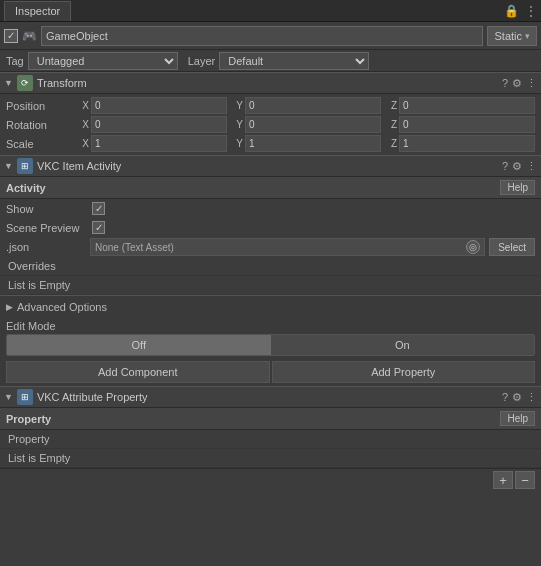 This screenshot has width=541, height=566. Describe the element at coordinates (467, 144) in the screenshot. I see `scale-z-input` at that location.